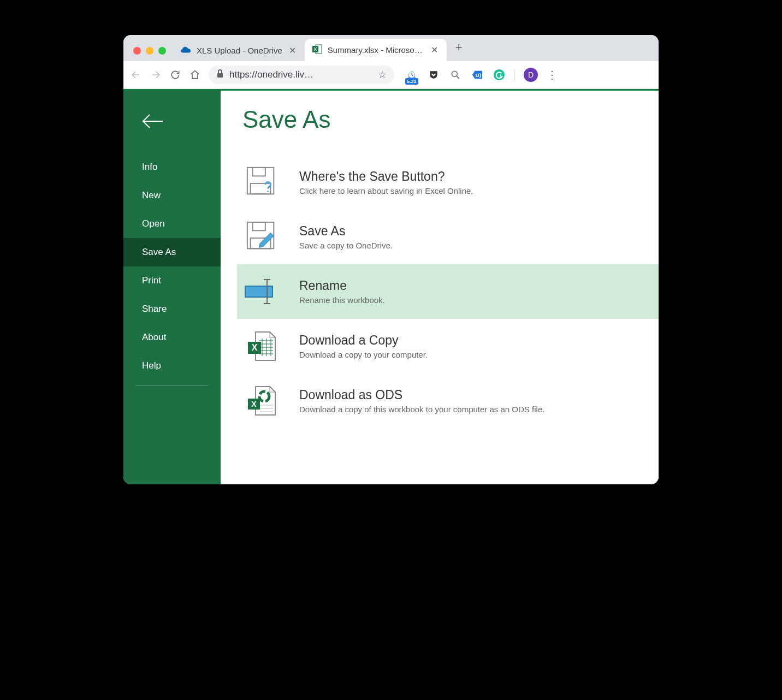 The width and height of the screenshot is (782, 700). What do you see at coordinates (172, 128) in the screenshot?
I see `back-arrow-button` at bounding box center [172, 128].